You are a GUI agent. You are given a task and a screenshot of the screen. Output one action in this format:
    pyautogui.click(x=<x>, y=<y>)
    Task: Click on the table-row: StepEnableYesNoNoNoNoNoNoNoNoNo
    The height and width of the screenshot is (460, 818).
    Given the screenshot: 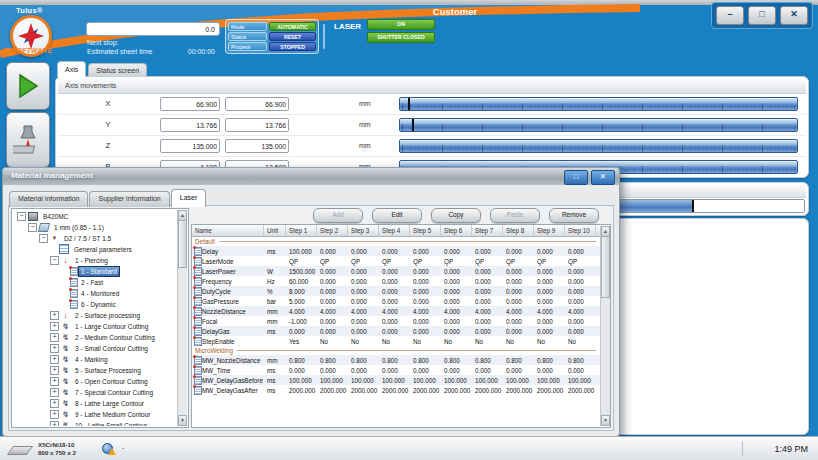 What is the action you would take?
    pyautogui.click(x=396, y=341)
    